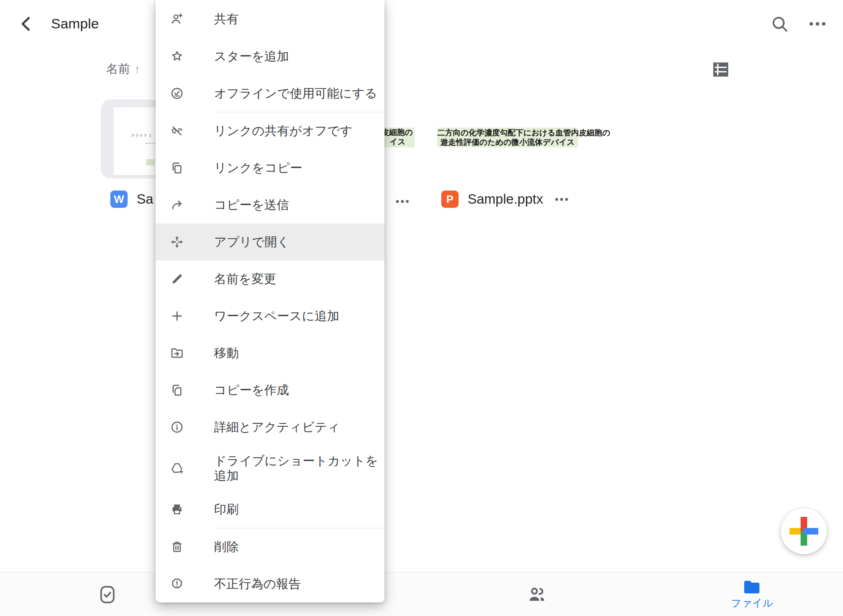 This screenshot has width=843, height=616. Describe the element at coordinates (422, 140) in the screenshot. I see `file-grid-thumbnails: スライド 1 皮細胞の イス 二方向の化学濃度勾配下における血管内皮細胞の 遊走…` at that location.